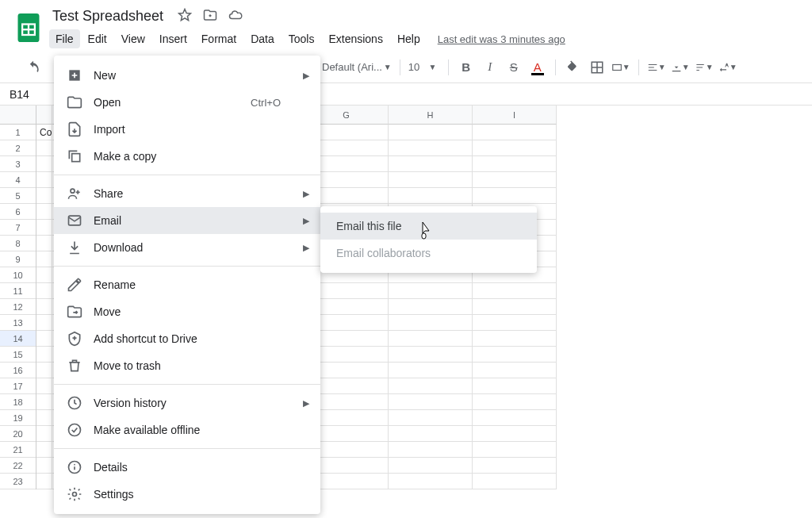 This screenshot has width=812, height=518. Describe the element at coordinates (704, 67) in the screenshot. I see `text-wrap-icon: ▼` at that location.